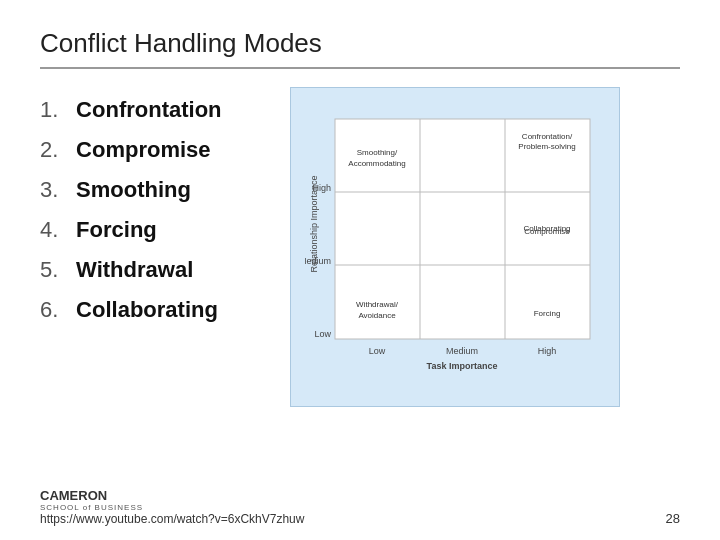 The height and width of the screenshot is (540, 720). What do you see at coordinates (150, 150) in the screenshot?
I see `list-item: 2. Compromise` at bounding box center [150, 150].